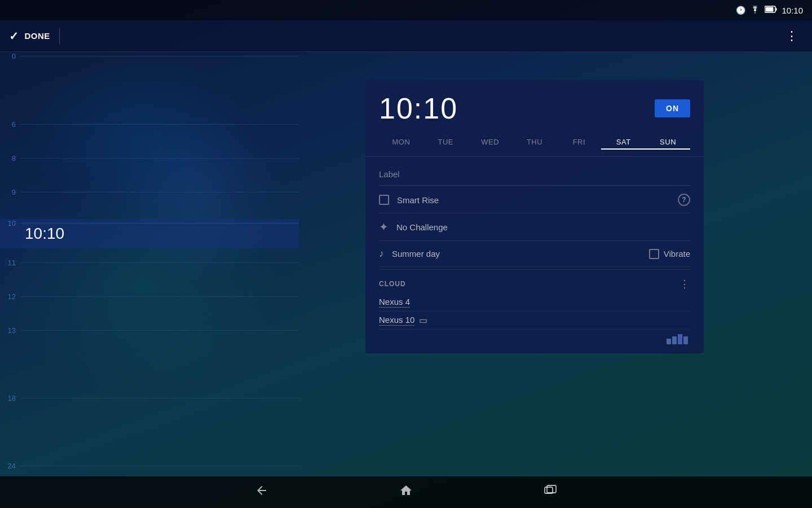  Describe the element at coordinates (550, 492) in the screenshot. I see `recents-button` at that location.